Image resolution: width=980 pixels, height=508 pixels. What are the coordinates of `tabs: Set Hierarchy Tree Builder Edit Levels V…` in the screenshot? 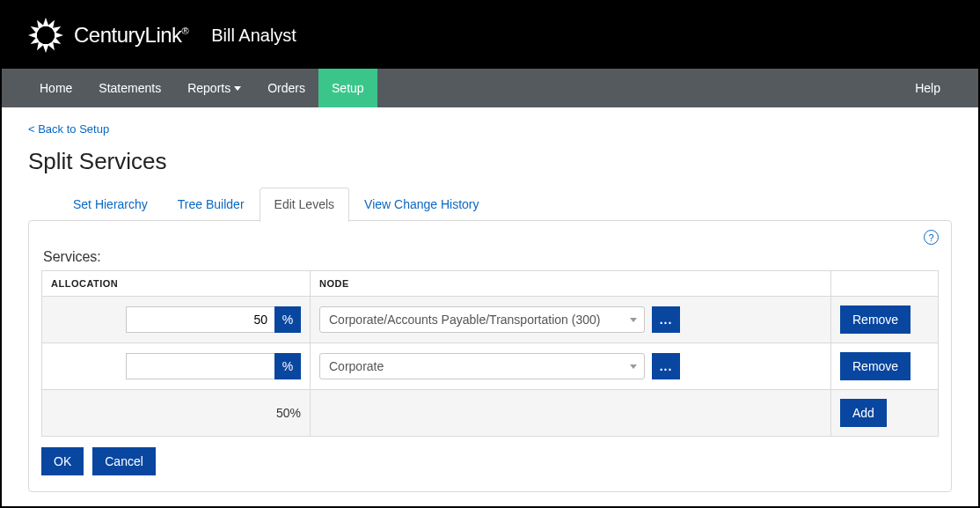 It's located at (505, 204).